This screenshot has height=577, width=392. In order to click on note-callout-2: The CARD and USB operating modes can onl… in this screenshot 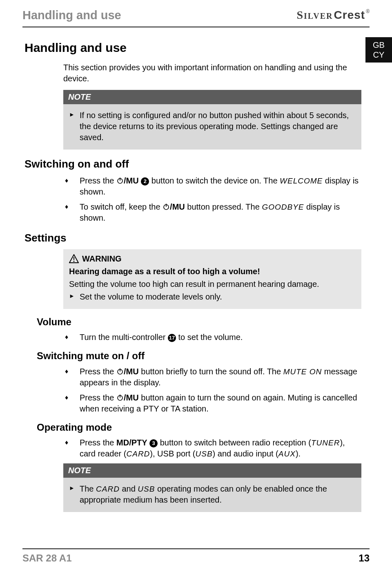, I will do `click(212, 495)`.